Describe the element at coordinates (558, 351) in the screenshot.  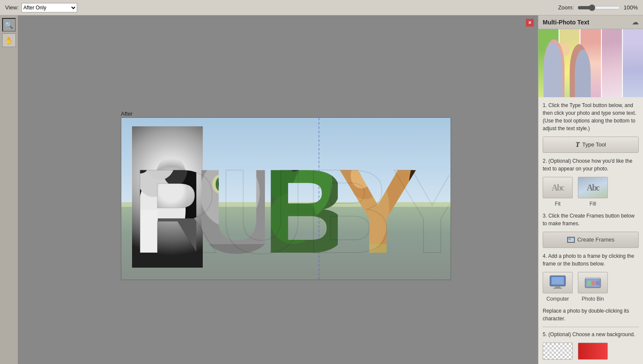
I see `transparent-bg-button` at that location.